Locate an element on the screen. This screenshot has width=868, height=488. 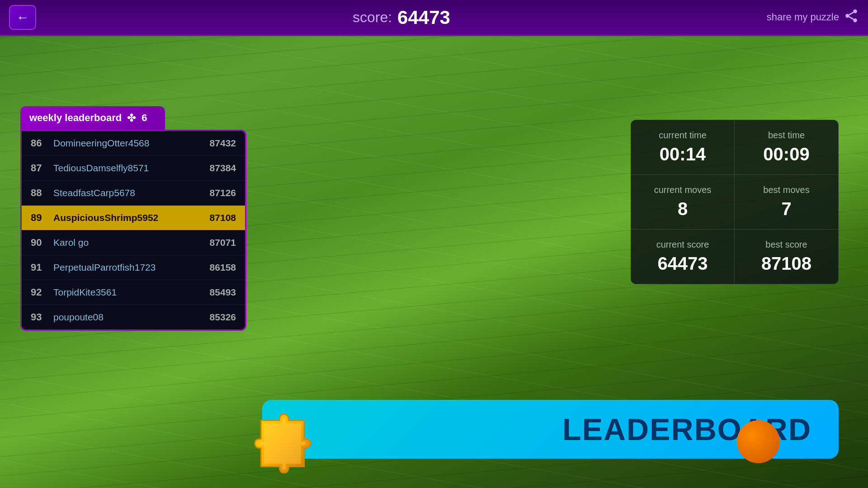
share-label: share my puzzle is located at coordinates (803, 17).